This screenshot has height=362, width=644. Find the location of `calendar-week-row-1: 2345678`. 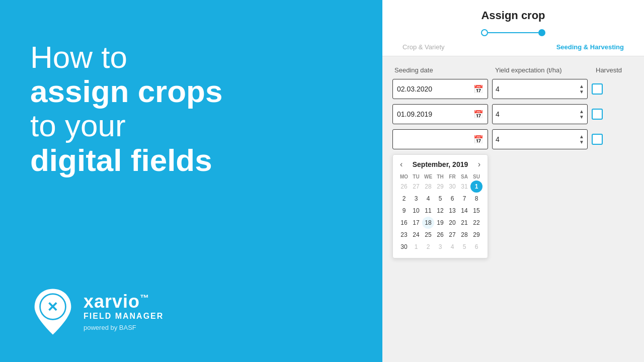

calendar-week-row-1: 2345678 is located at coordinates (440, 199).